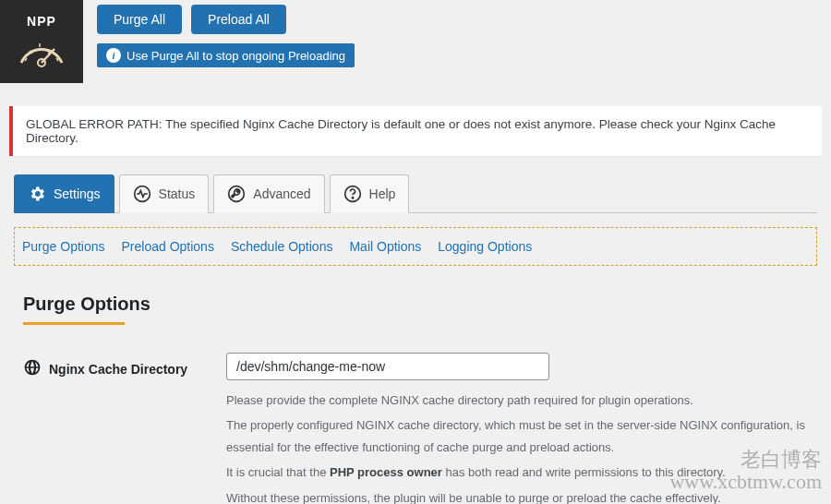 This screenshot has width=831, height=504. What do you see at coordinates (37, 194) in the screenshot?
I see `gear-icon` at bounding box center [37, 194].